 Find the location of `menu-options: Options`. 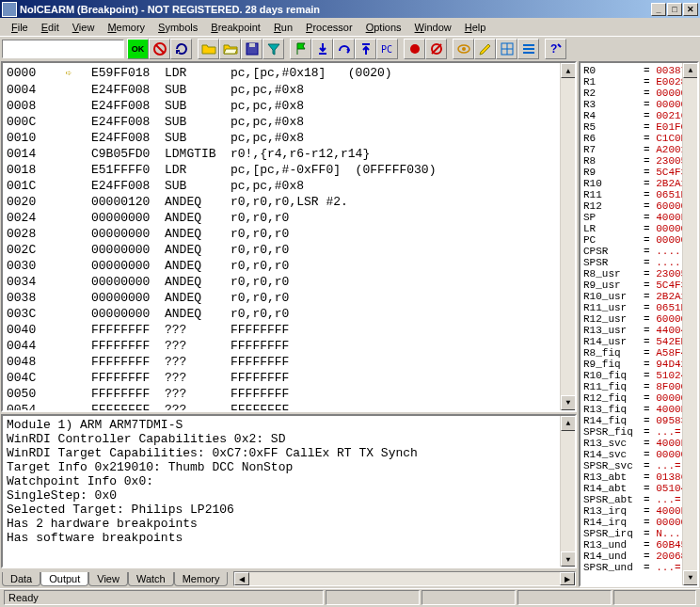

menu-options: Options is located at coordinates (384, 27).